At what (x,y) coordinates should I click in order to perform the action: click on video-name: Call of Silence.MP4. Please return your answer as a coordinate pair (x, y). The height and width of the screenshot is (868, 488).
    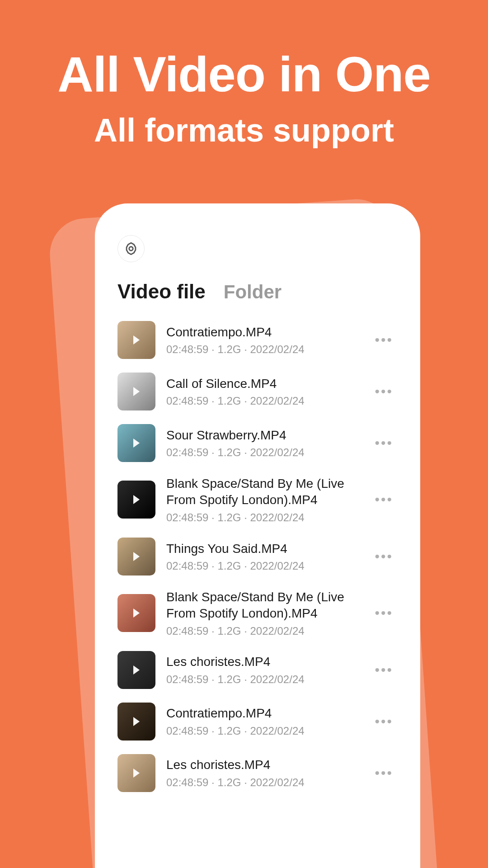
    Looking at the image, I should click on (263, 384).